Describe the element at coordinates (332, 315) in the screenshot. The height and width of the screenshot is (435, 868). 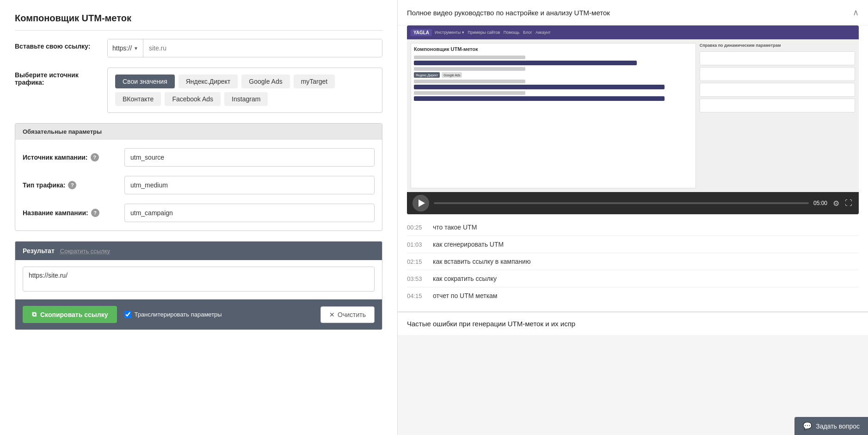
I see `clear-icon: ✕` at that location.